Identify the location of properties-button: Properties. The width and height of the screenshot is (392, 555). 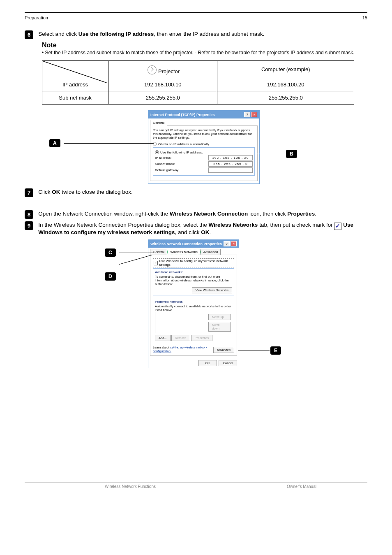
(202, 338).